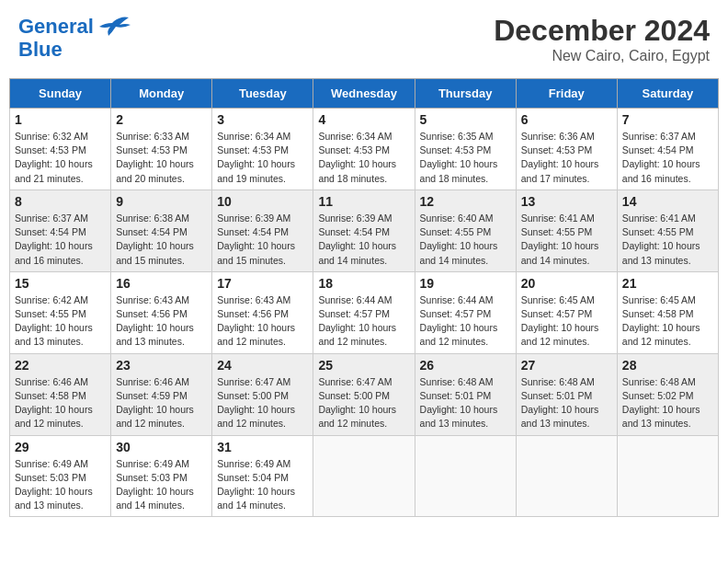  What do you see at coordinates (667, 394) in the screenshot?
I see `calendar-cell: 28Sunrise: 6:48 AM Sunset: 5:02 PM Dayli…` at bounding box center [667, 394].